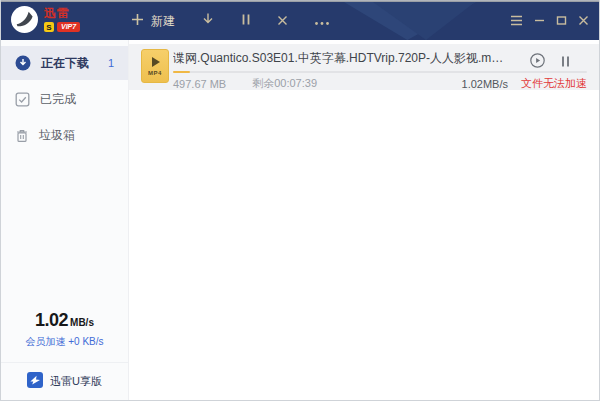 The image size is (600, 401). Describe the element at coordinates (300, 21) in the screenshot. I see `titlebar: 迅雷 S VIP7 新建` at that location.